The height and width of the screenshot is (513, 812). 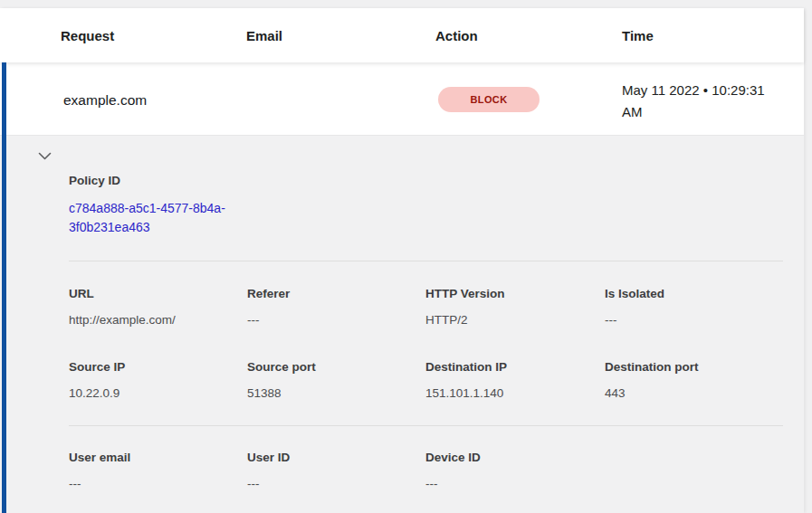 What do you see at coordinates (468, 36) in the screenshot?
I see `column-header-action: Action` at bounding box center [468, 36].